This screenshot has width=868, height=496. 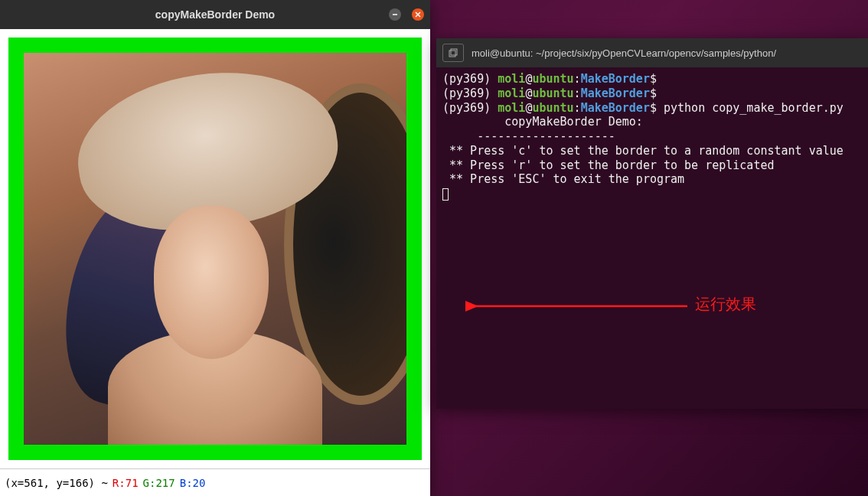 What do you see at coordinates (395, 15) in the screenshot?
I see `minimize-button` at bounding box center [395, 15].